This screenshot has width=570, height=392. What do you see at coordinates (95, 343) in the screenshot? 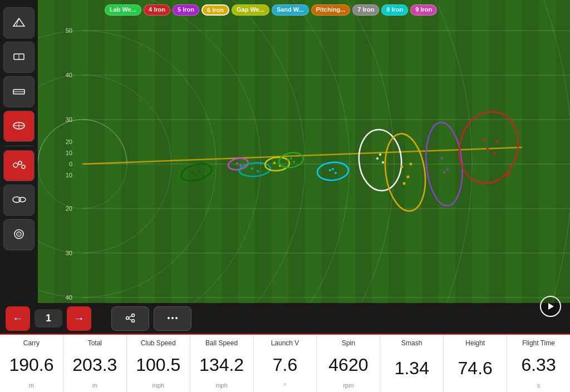
I see `stat-label: Total` at bounding box center [95, 343].